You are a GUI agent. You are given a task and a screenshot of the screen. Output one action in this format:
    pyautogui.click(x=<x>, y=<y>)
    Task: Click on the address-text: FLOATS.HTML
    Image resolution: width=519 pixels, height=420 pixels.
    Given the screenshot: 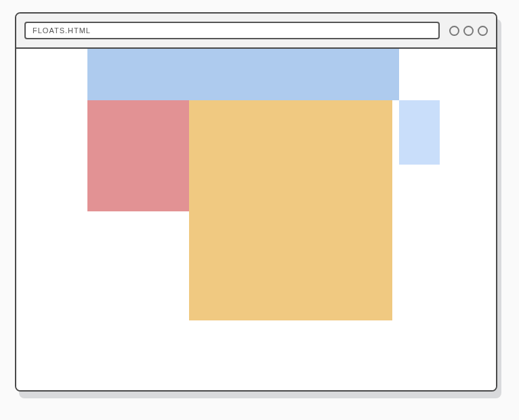 What is the action you would take?
    pyautogui.click(x=62, y=30)
    